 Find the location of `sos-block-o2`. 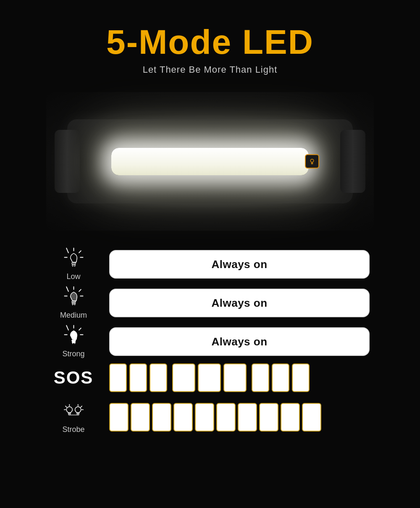

sos-block-o2 is located at coordinates (209, 378).